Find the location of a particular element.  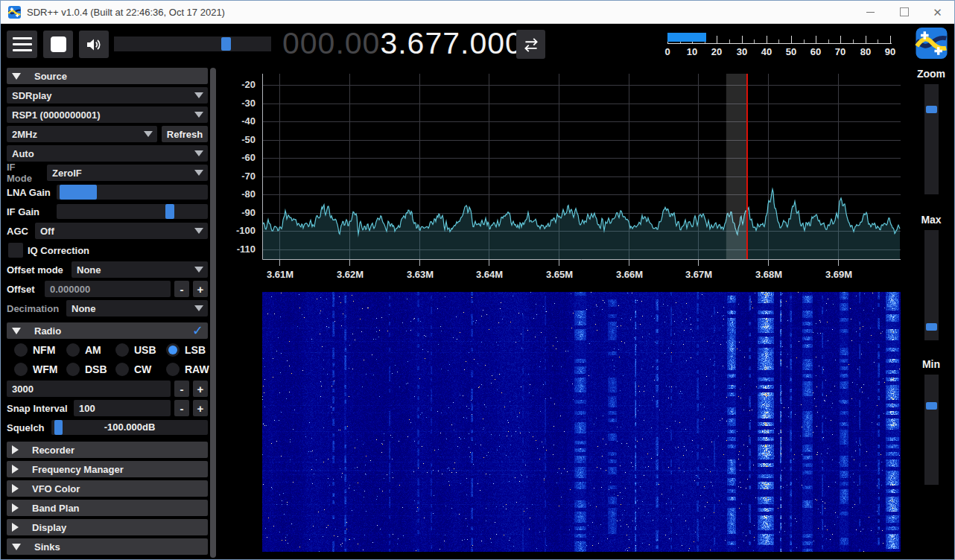

source-section-label: Source is located at coordinates (51, 76).